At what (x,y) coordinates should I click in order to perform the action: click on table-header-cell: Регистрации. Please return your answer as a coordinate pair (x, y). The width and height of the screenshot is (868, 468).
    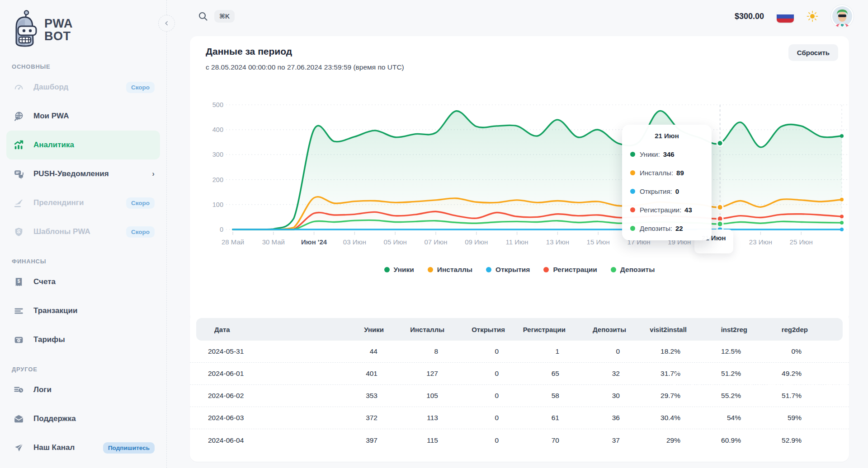
    Looking at the image, I should click on (535, 330).